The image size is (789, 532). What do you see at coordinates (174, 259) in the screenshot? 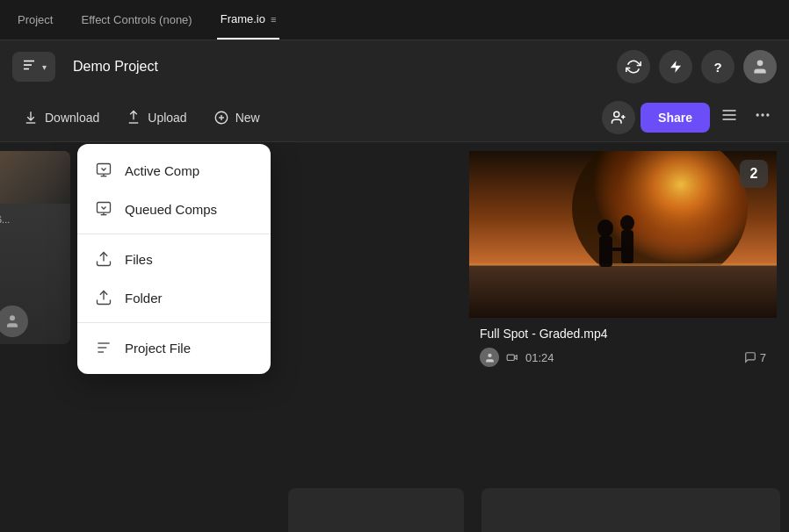
I see `dropdown-item-files: Files` at bounding box center [174, 259].